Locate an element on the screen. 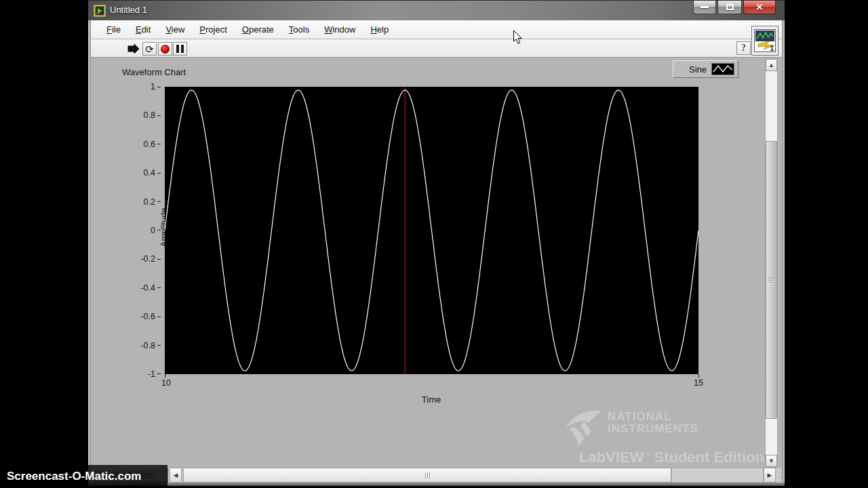 This screenshot has width=868, height=488. x-tick-mark-right is located at coordinates (698, 375).